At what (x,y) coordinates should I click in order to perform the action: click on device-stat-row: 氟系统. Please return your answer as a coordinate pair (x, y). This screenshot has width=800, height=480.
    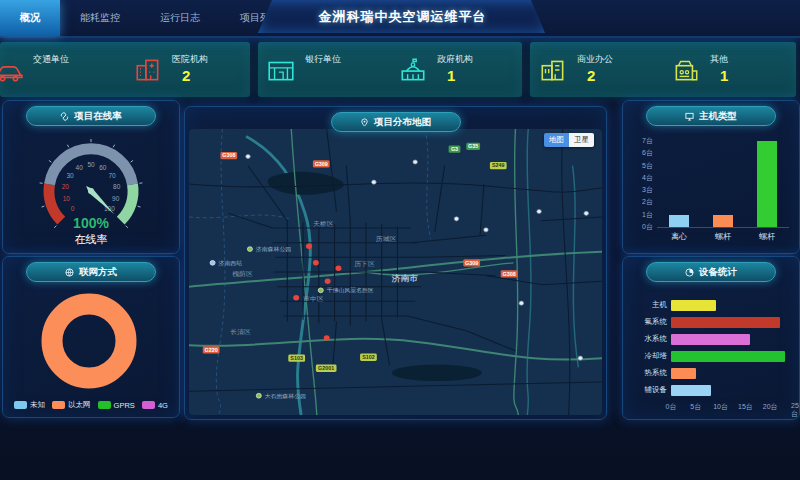
    Looking at the image, I should click on (712, 322).